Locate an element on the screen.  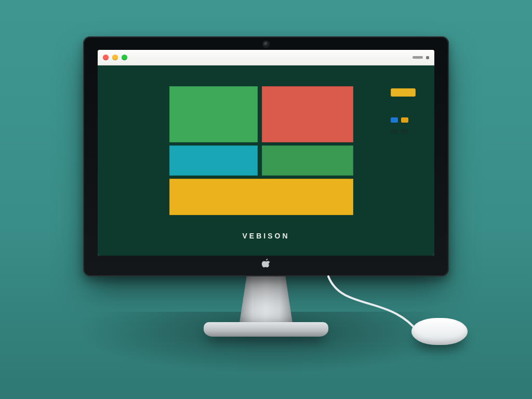
side-pill-row is located at coordinates (400, 120).